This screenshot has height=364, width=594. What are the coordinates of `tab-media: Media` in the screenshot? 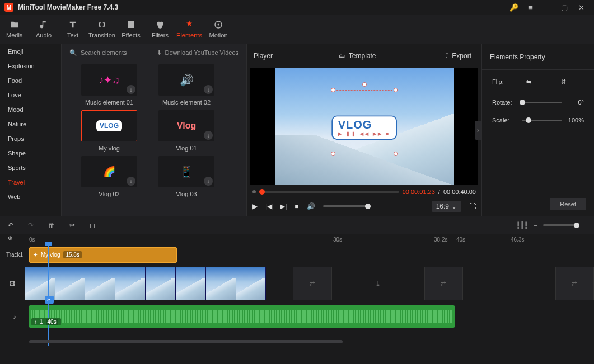 It's located at (15, 29).